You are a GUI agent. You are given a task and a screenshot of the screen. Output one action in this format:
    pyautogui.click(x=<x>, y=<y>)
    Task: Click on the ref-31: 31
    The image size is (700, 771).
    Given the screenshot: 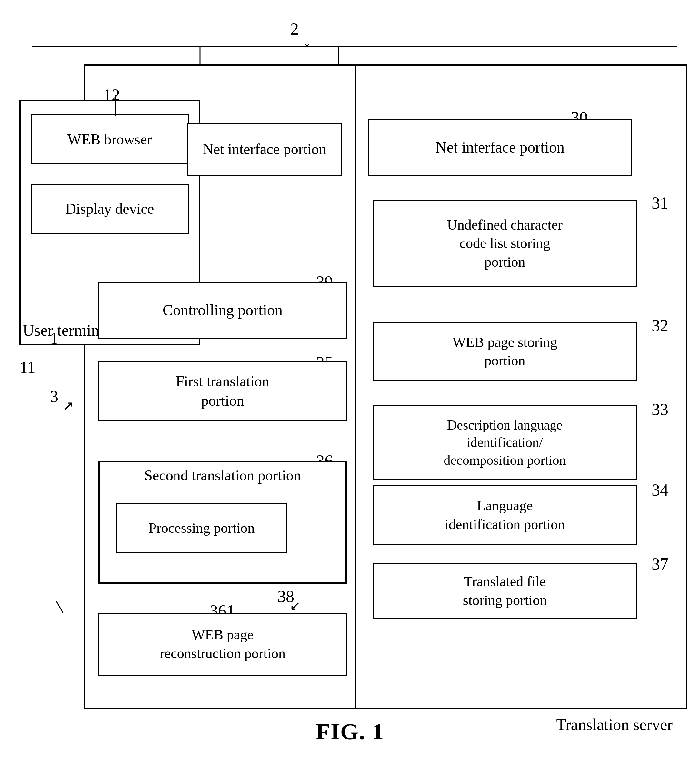 What is the action you would take?
    pyautogui.click(x=660, y=203)
    